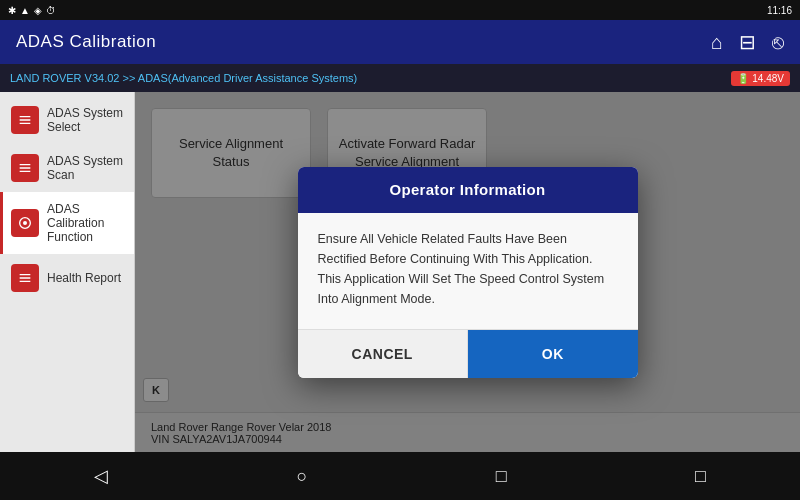  What do you see at coordinates (67, 223) in the screenshot?
I see `sidebar-item-adas-calibration-function: ADAS Calibration Function` at bounding box center [67, 223].